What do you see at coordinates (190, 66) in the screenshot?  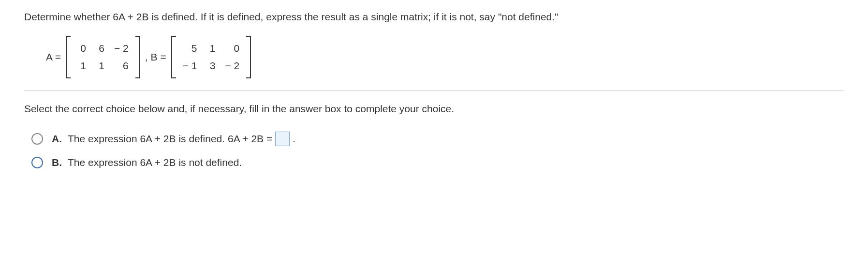 I see `matrix-cell: − 1` at bounding box center [190, 66].